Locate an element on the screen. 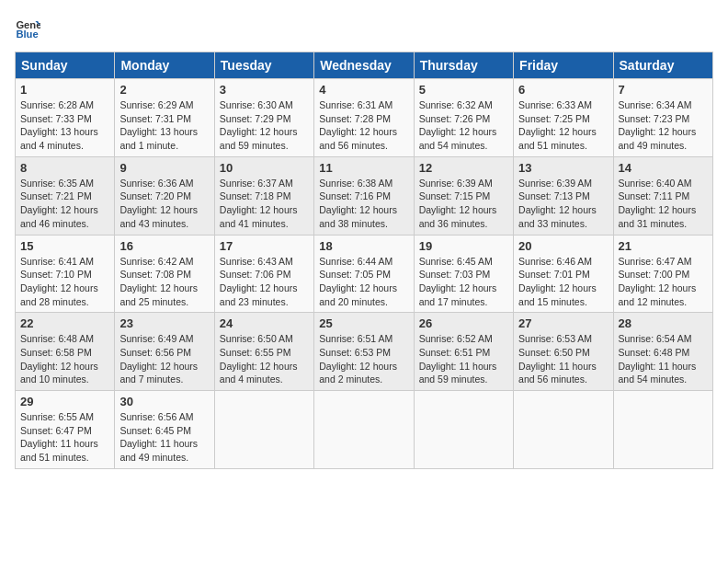  sunset-label: Sunset: 7:01 PM is located at coordinates (554, 274).